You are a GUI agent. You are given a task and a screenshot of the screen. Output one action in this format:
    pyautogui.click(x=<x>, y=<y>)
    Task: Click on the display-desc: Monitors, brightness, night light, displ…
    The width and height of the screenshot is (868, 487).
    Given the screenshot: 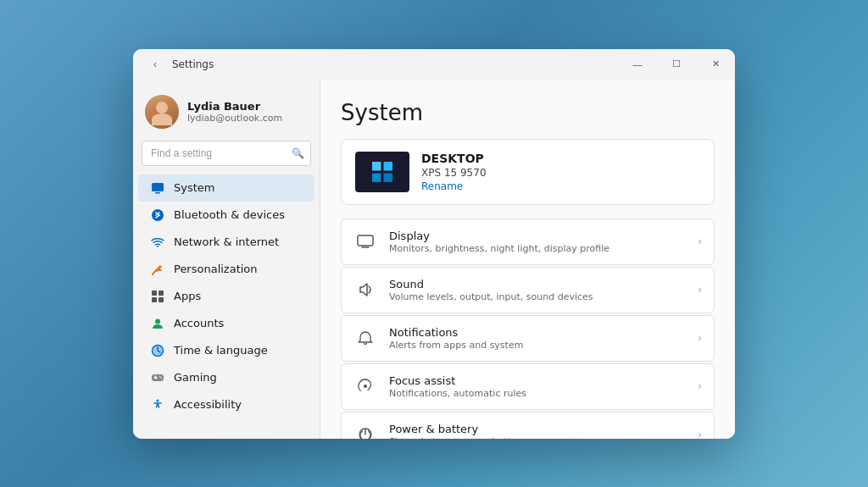 What is the action you would take?
    pyautogui.click(x=537, y=249)
    